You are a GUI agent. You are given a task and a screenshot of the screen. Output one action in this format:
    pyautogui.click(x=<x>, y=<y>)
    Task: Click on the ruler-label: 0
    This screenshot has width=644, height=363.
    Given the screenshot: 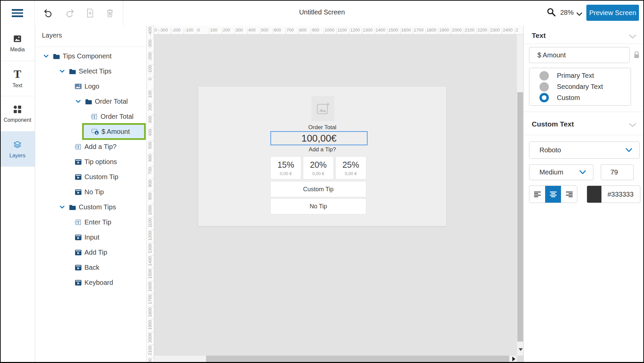 What is the action you would take?
    pyautogui.click(x=198, y=30)
    